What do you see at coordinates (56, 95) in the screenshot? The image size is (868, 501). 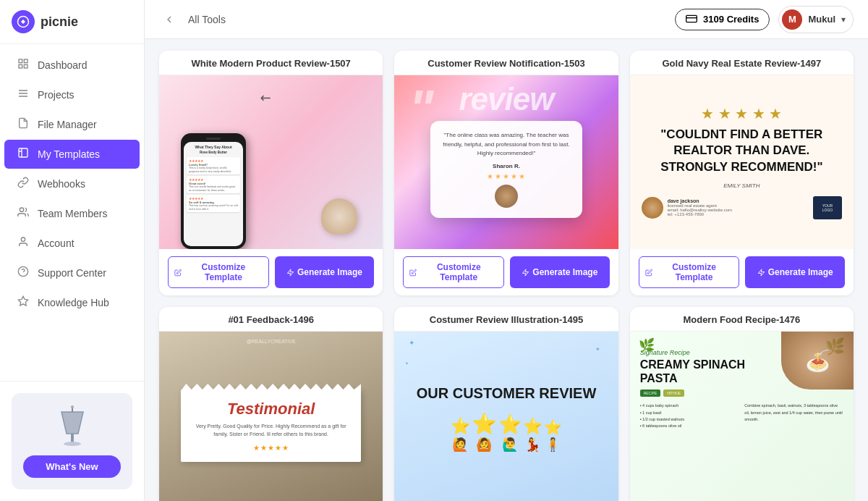 I see `sidebar-label-projects: Projects` at bounding box center [56, 95].